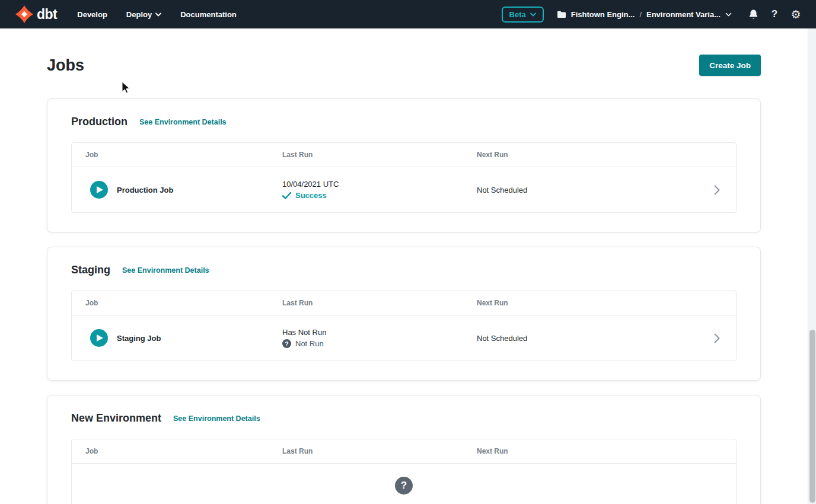 The height and width of the screenshot is (504, 816). What do you see at coordinates (518, 14) in the screenshot?
I see `beta-label: Beta` at bounding box center [518, 14].